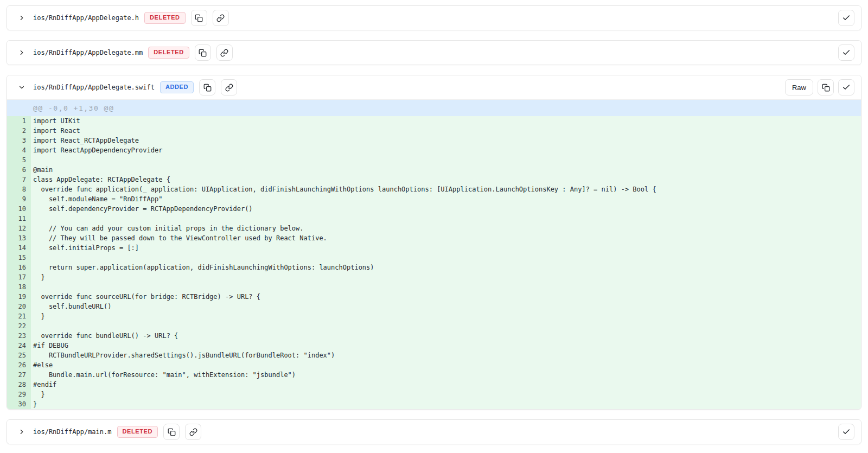  What do you see at coordinates (446, 199) in the screenshot?
I see `line-content: self.moduleName = "RnDiffApp"` at bounding box center [446, 199].